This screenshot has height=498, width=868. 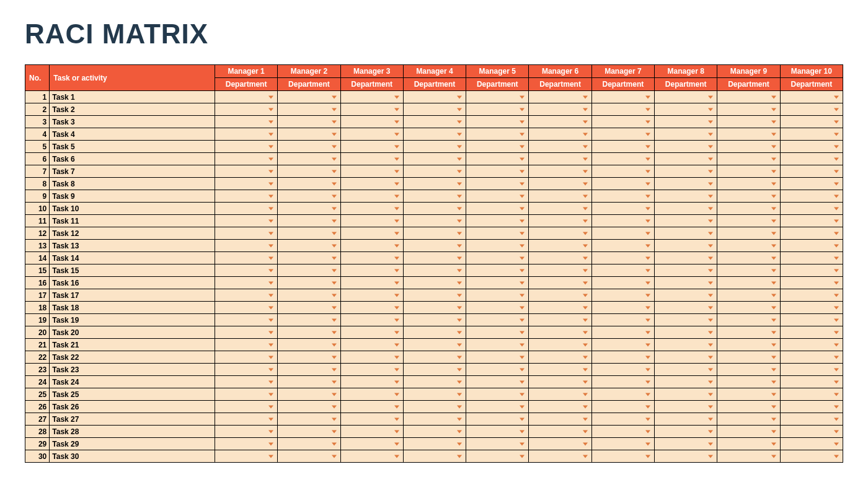 I want to click on task-name-cell: Task 24, so click(x=133, y=382).